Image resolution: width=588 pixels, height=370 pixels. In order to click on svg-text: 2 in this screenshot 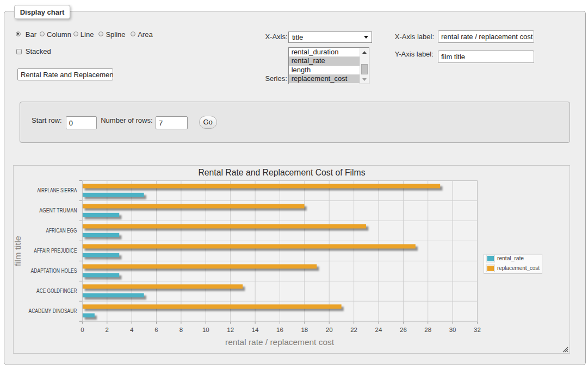, I will do `click(107, 330)`.